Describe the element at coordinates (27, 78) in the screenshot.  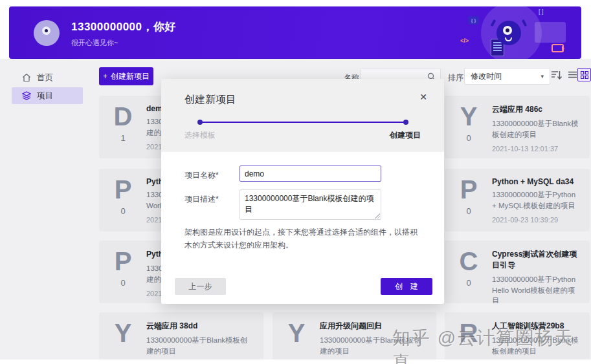
I see `home-icon` at that location.